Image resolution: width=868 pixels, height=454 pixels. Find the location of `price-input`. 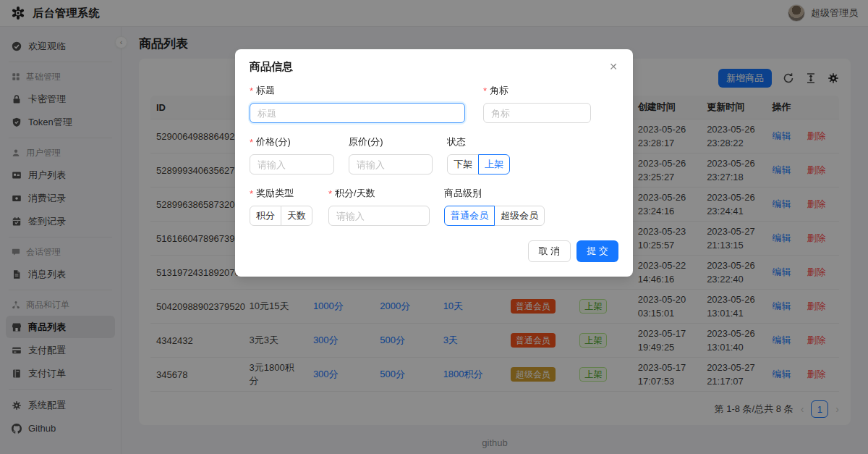

price-input is located at coordinates (292, 164).